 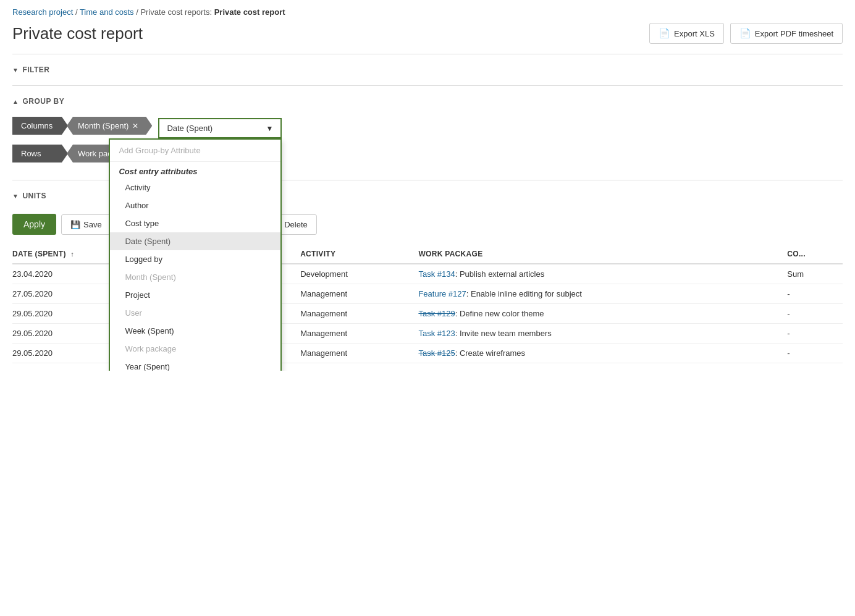 I want to click on cell-comments-4: -, so click(x=815, y=353).